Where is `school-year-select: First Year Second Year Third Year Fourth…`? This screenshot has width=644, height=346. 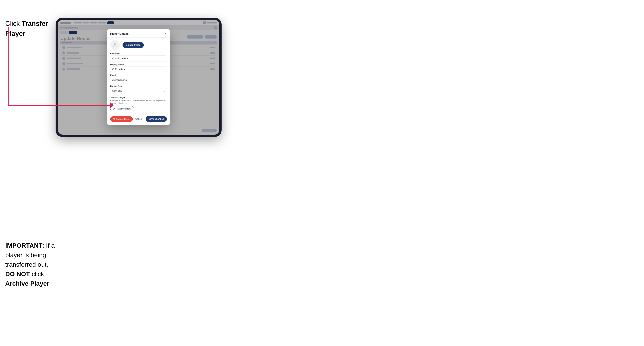
school-year-select: First Year Second Year Third Year Fourth… is located at coordinates (138, 91).